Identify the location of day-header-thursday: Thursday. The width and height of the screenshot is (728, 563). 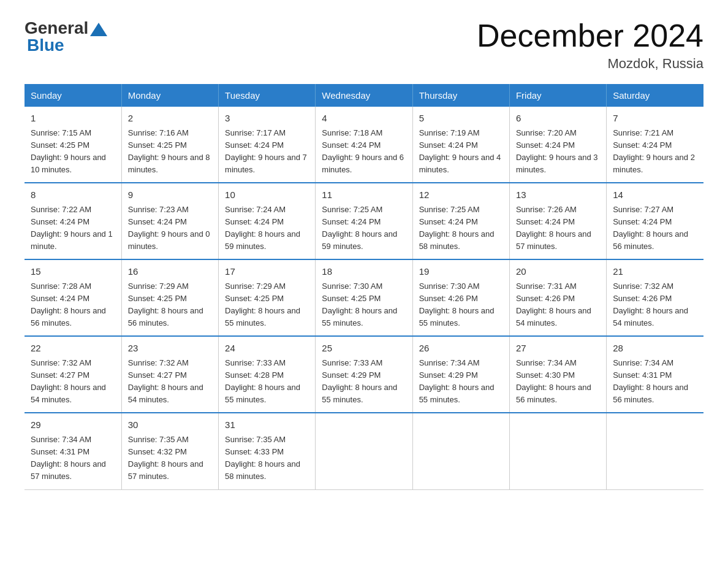
(461, 96).